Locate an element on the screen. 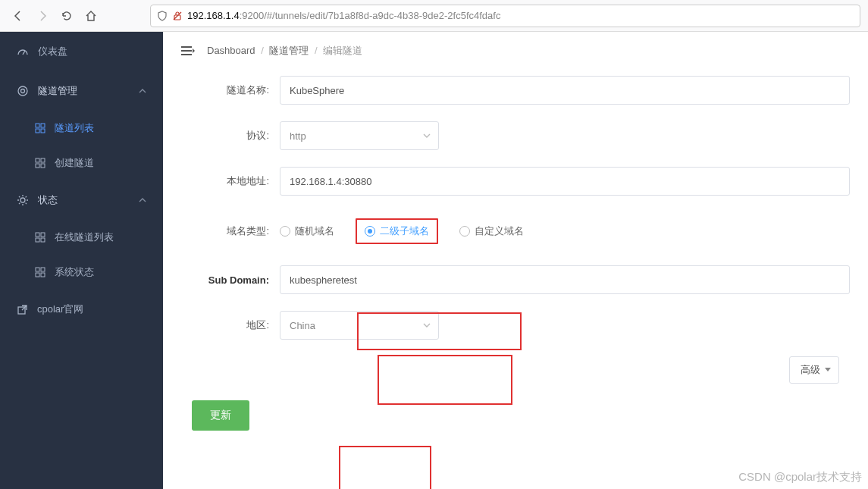 Image resolution: width=868 pixels, height=489 pixels. sidebar-item-system-status: 系统状态 is located at coordinates (82, 272).